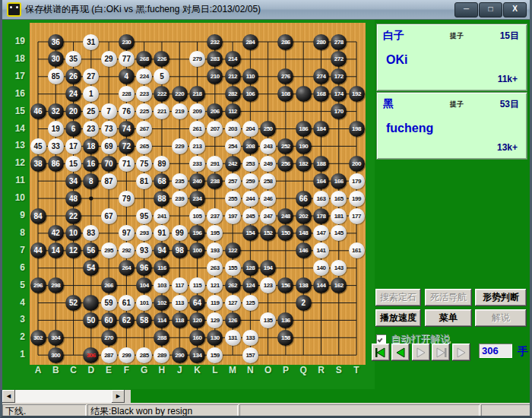 This screenshot has height=418, width=532. Describe the element at coordinates (394, 36) in the screenshot. I see `white-player-label: 白子` at that location.